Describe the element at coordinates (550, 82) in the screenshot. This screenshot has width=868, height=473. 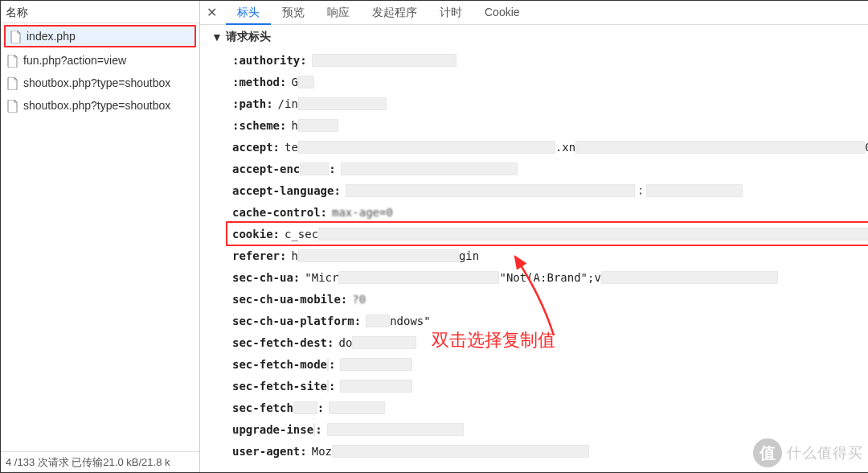
I see `header-row: :method:G` at that location.